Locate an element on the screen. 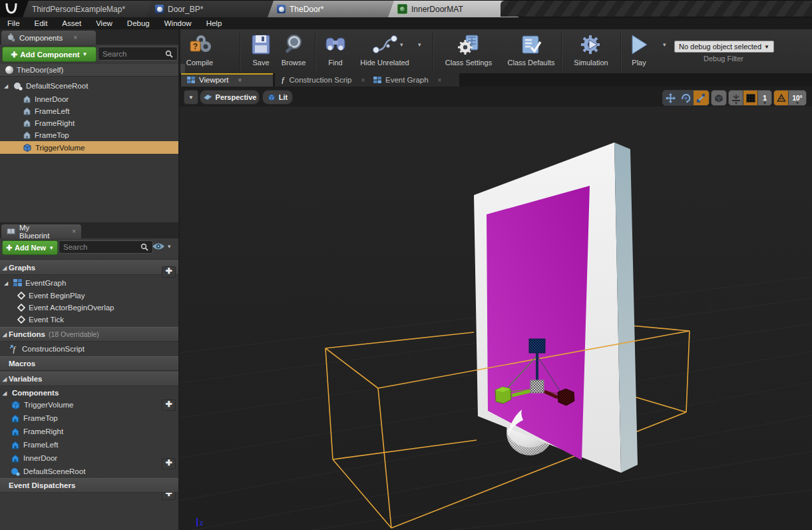 This screenshot has width=812, height=530. grid-snap-button is located at coordinates (751, 98).